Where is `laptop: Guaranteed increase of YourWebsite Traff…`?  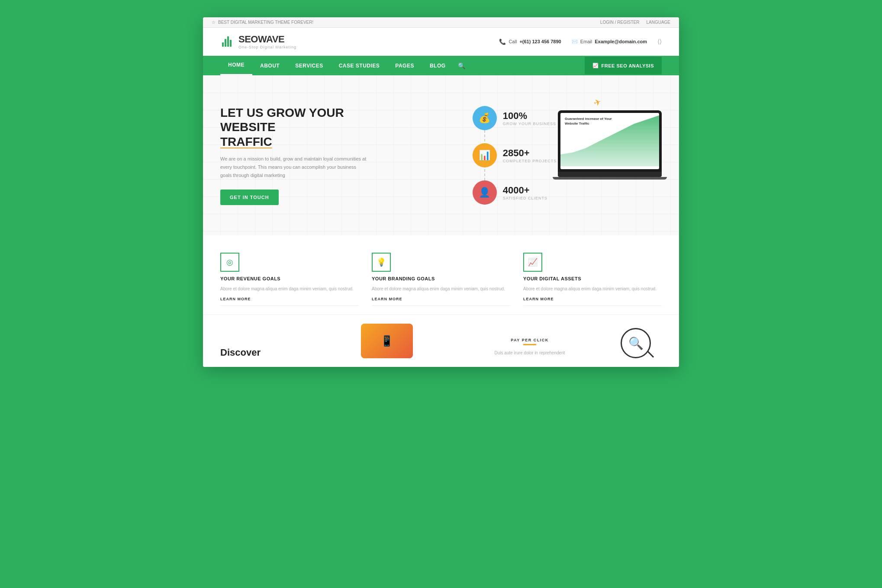
laptop: Guaranteed increase of YourWebsite Traff… is located at coordinates (610, 145).